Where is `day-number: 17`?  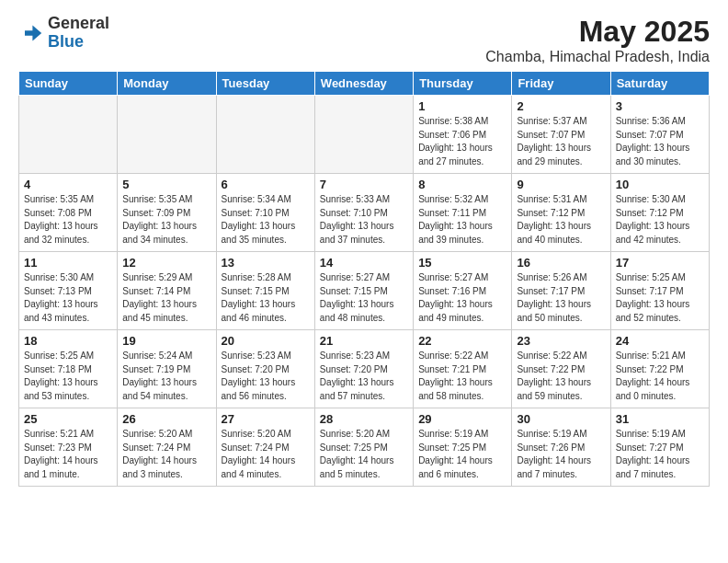
day-number: 17 is located at coordinates (660, 263).